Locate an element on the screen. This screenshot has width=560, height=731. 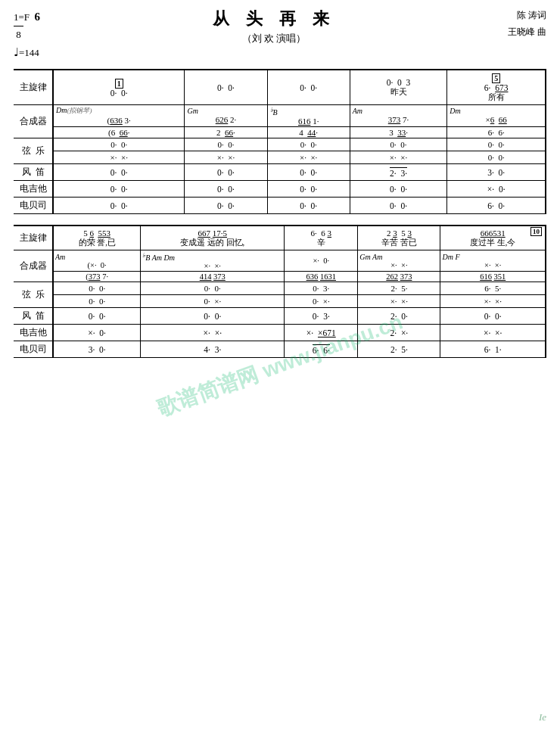
header: 1=F 6 8 ♩=144 从 头 再 来 （刘 欢 演唱） 陈 涛词 王晓峰 … is located at coordinates (280, 36).